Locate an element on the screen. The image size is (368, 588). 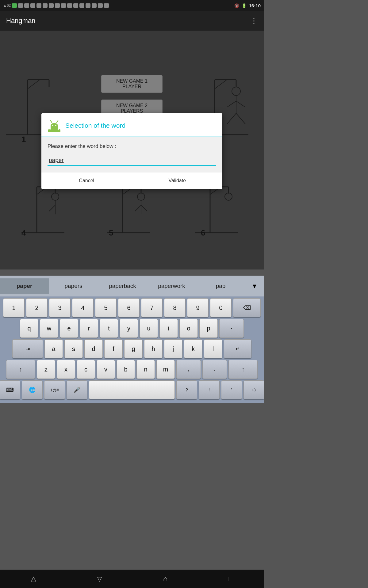
nav-home: ⌂ is located at coordinates (166, 579).